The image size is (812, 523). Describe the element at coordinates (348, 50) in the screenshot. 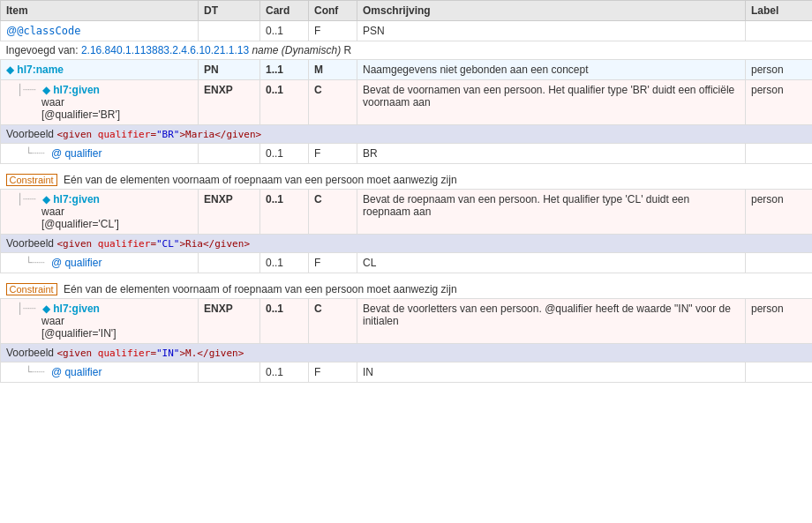

I see `ingevoegd-suffix: R` at that location.